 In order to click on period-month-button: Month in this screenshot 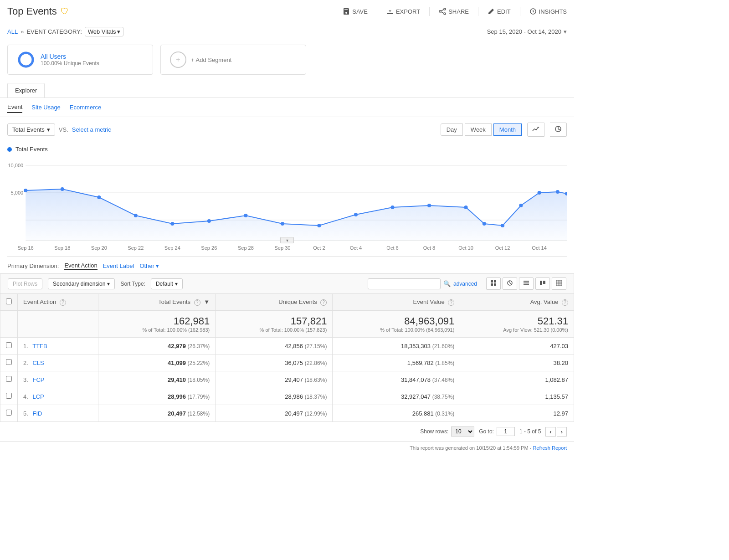, I will do `click(508, 129)`.